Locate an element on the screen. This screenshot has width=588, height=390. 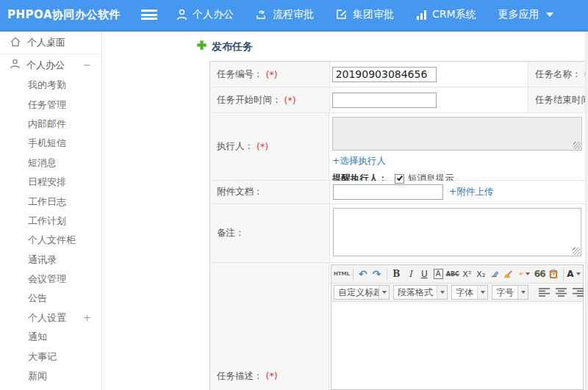
vertical-scrollbar is located at coordinates (587, 211).